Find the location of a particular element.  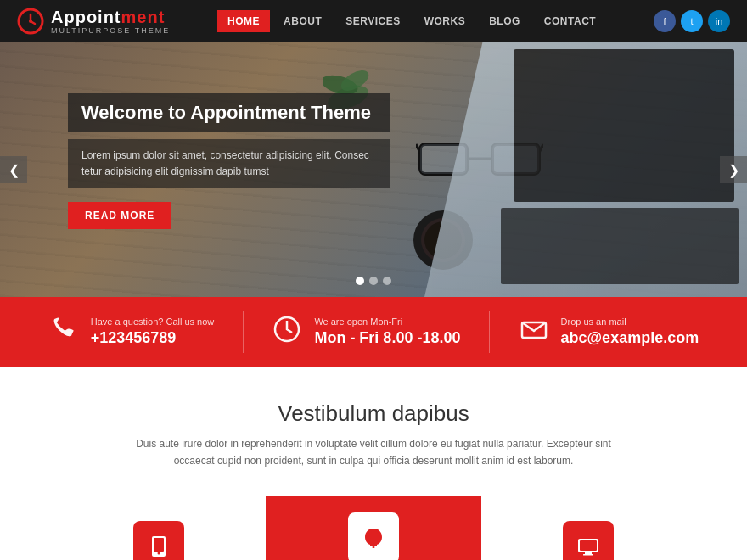

read-more-button: Read More is located at coordinates (120, 216).